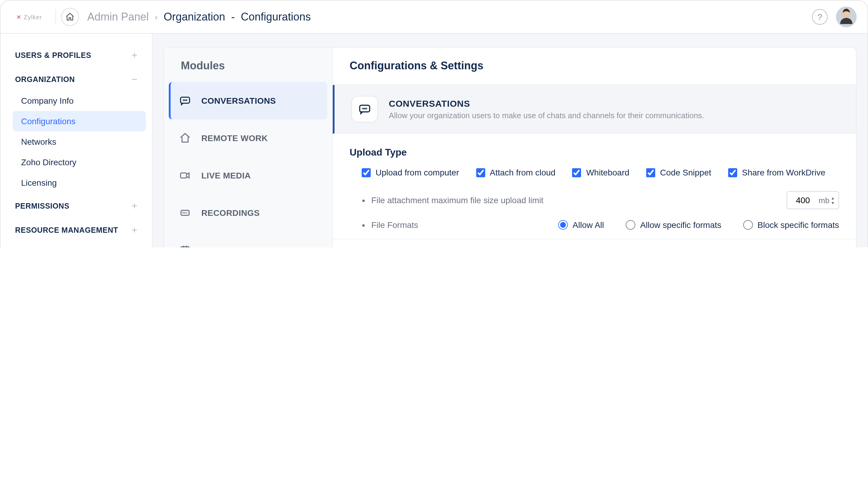 Image resolution: width=868 pixels, height=495 pixels. Describe the element at coordinates (248, 175) in the screenshot. I see `module-live-media: LIVE MEDIA` at that location.